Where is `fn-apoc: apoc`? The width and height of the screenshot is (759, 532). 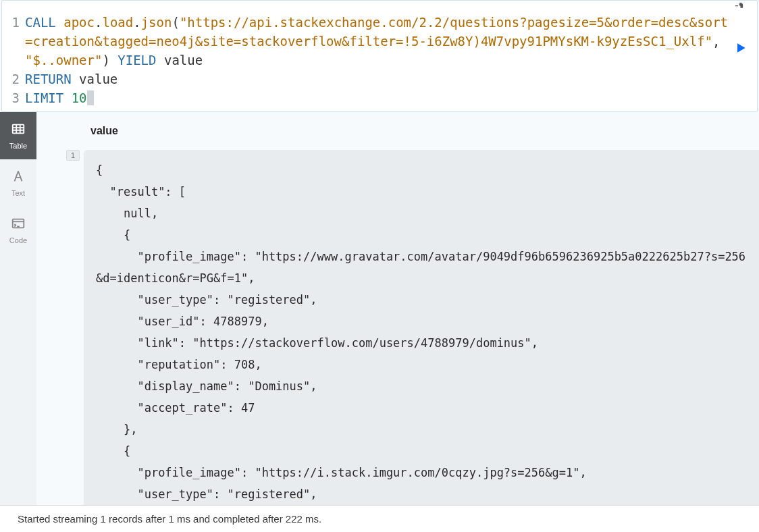 fn-apoc: apoc is located at coordinates (79, 22).